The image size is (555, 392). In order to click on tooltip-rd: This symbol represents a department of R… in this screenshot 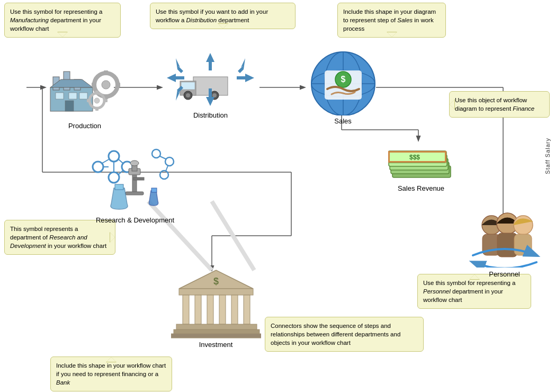, I will do `click(60, 237)`.